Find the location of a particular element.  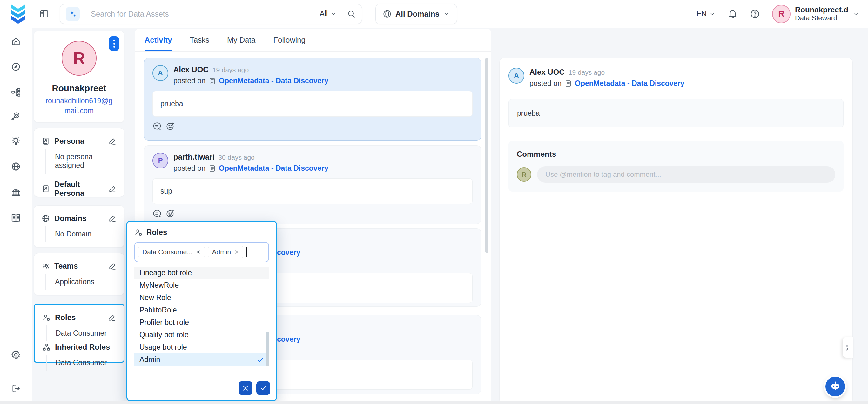

user-menu: R Rounakpreet.d Data Steward is located at coordinates (816, 14).